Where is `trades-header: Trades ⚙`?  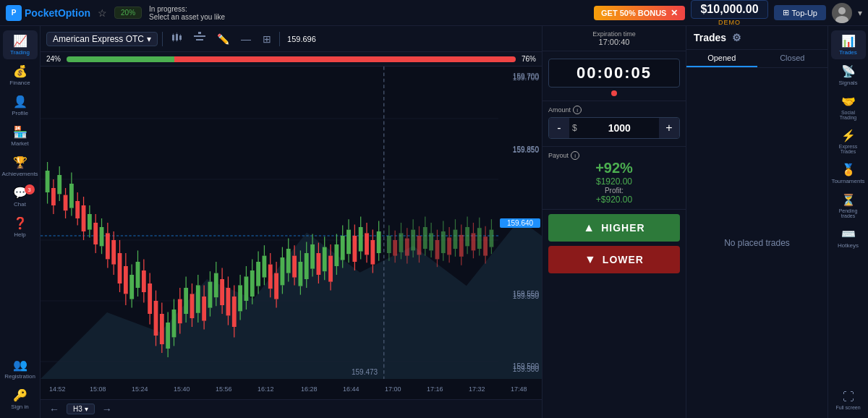
trades-header: Trades ⚙ is located at coordinates (757, 38).